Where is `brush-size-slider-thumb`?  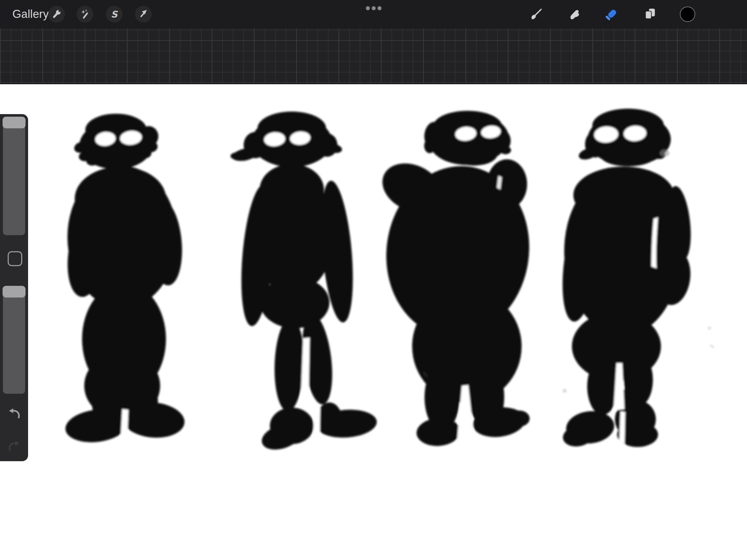
brush-size-slider-thumb is located at coordinates (14, 122).